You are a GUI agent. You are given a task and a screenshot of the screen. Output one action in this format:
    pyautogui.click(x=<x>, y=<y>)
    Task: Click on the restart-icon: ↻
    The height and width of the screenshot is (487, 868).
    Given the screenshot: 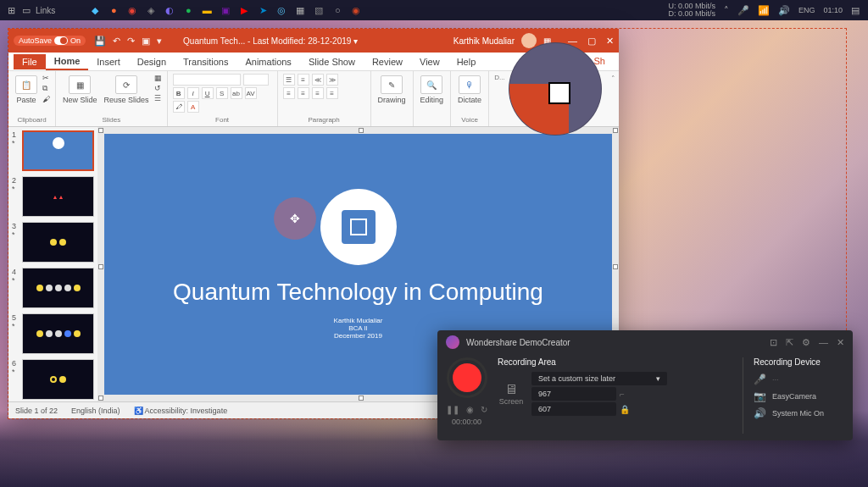 What is the action you would take?
    pyautogui.click(x=484, y=410)
    